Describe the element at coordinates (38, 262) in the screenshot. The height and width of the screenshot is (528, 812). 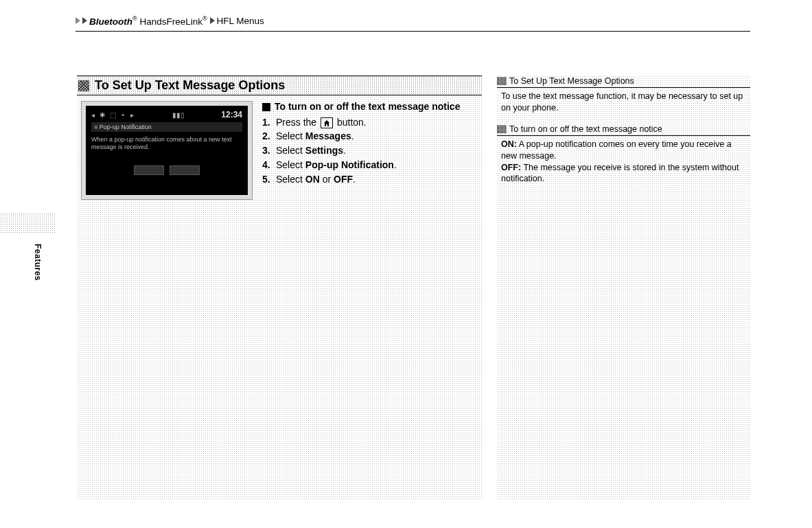
I see `section-tab-label: Features` at that location.